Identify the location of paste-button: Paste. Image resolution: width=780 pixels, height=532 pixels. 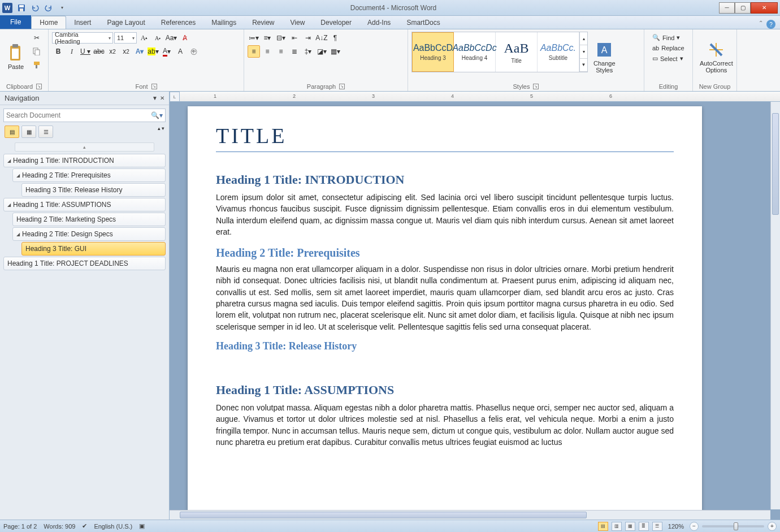
(16, 57).